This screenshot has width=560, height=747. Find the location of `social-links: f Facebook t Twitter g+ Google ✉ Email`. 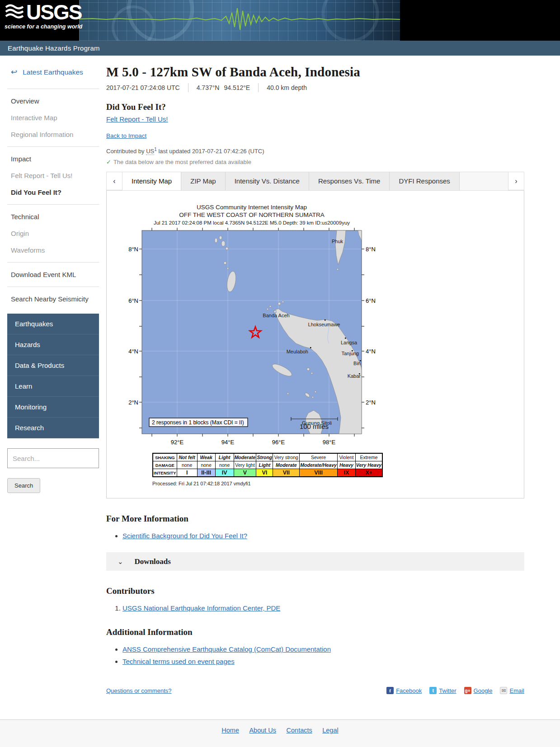

social-links: f Facebook t Twitter g+ Google ✉ Email is located at coordinates (456, 691).